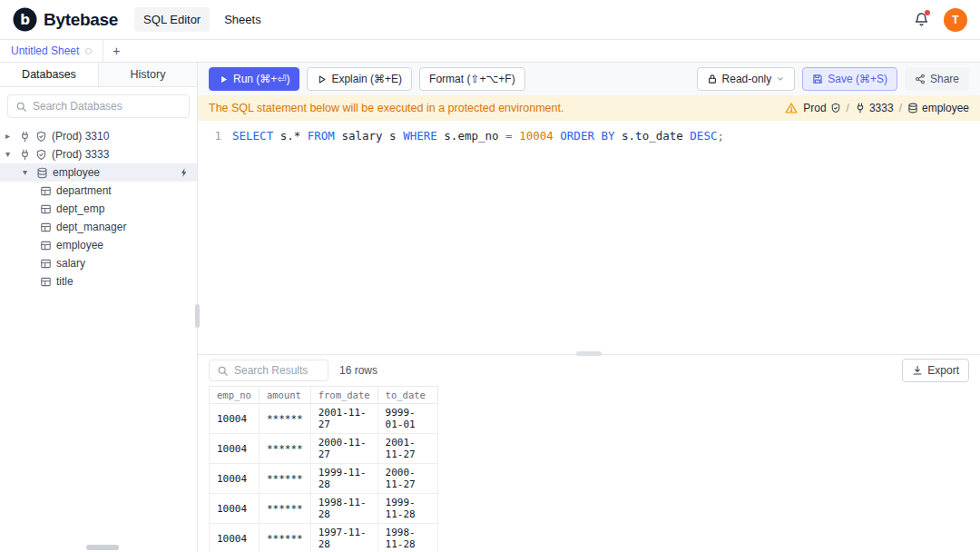 The width and height of the screenshot is (980, 552). I want to click on table-row: 10004******2001-11-279999-01-01, so click(324, 419).